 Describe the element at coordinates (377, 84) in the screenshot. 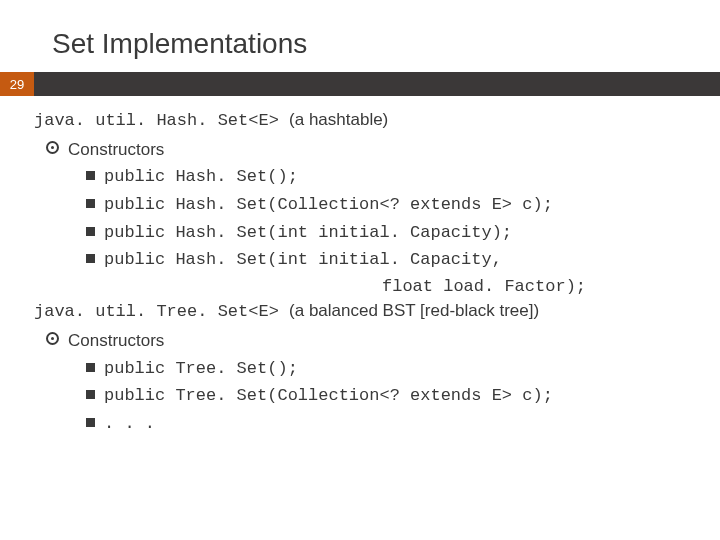

I see `bar-fill` at that location.